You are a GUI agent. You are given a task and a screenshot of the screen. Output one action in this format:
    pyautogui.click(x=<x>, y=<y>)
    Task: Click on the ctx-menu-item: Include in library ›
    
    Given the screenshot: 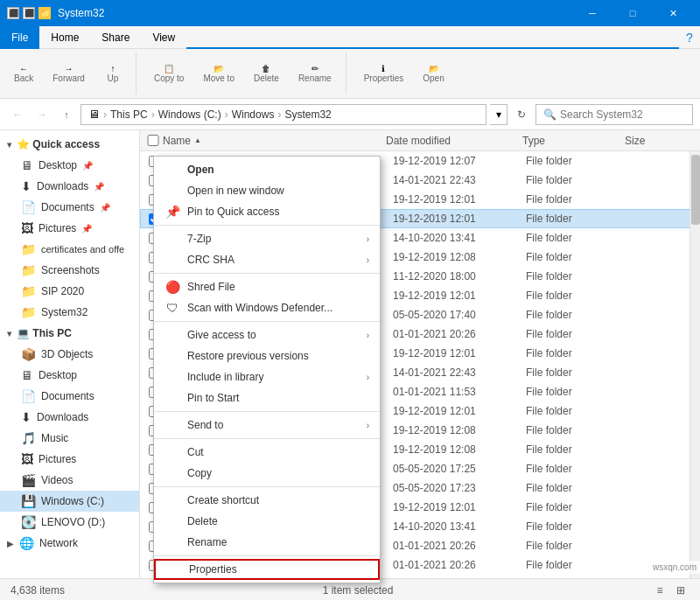 What is the action you would take?
    pyautogui.click(x=267, y=377)
    